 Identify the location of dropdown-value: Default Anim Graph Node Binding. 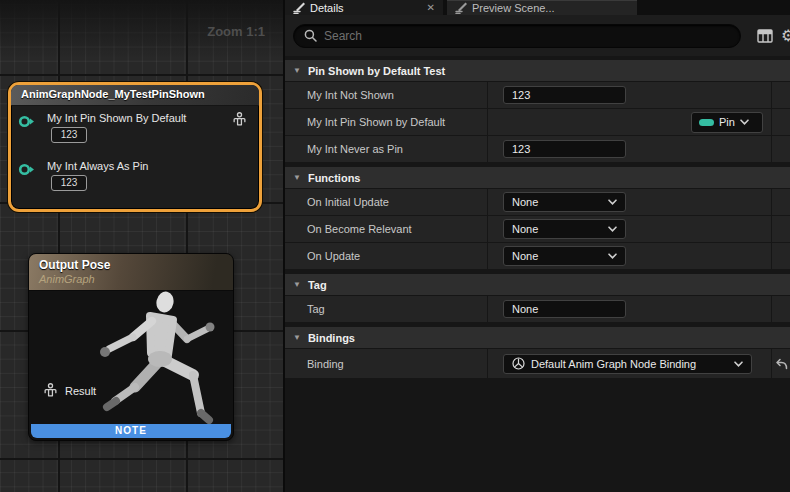
(630, 364).